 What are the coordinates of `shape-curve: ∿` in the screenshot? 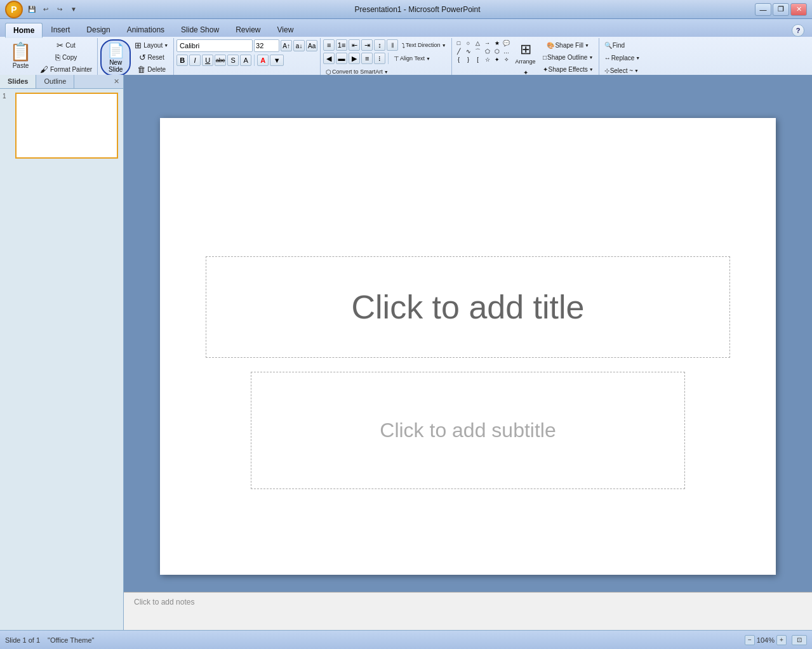 It's located at (469, 51).